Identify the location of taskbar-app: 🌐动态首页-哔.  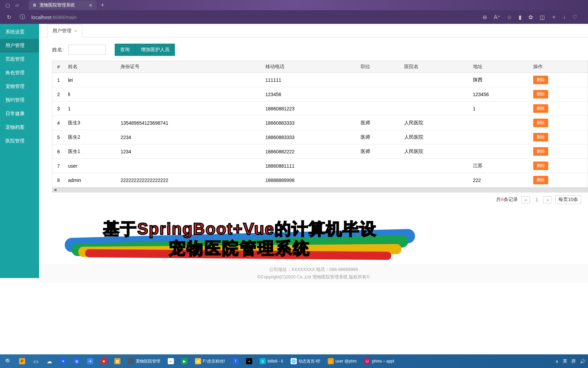
(306, 361).